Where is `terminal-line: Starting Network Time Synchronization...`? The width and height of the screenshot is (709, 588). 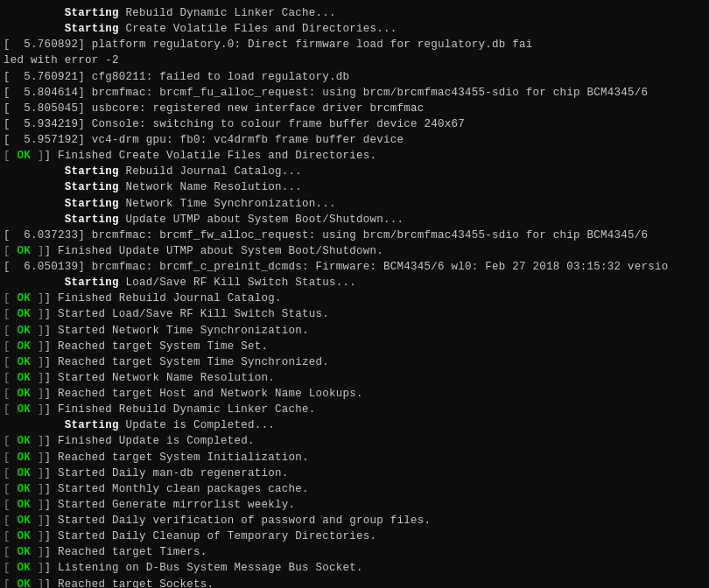 terminal-line: Starting Network Time Synchronization... is located at coordinates (354, 204).